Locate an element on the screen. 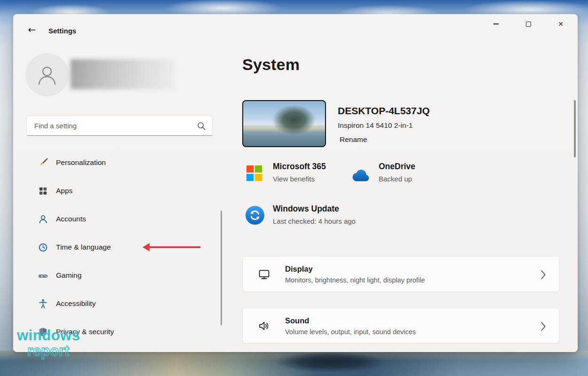  sidebar-item-accessibility: Accessibility is located at coordinates (121, 304).